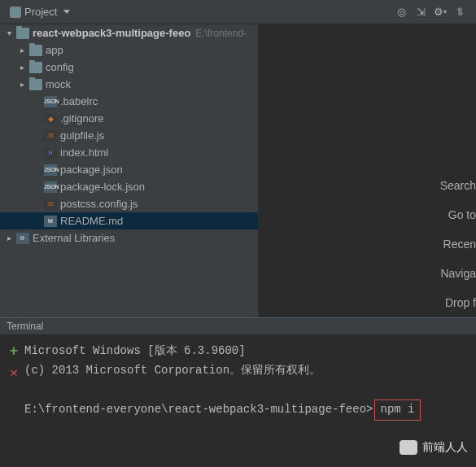 The image size is (476, 467). What do you see at coordinates (433, 12) in the screenshot?
I see `toolbar-actions: ◎ ⇲ ⚙▾ ⥮` at bounding box center [433, 12].